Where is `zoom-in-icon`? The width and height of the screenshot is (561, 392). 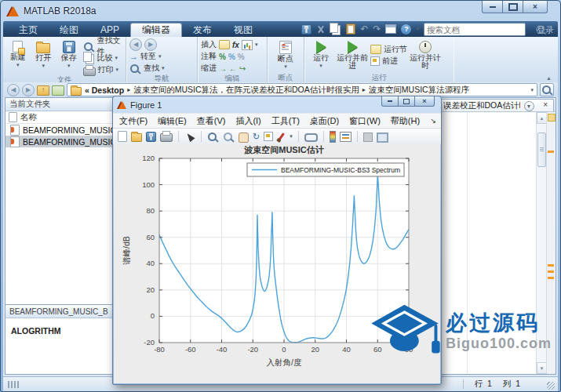
zoom-in-icon is located at coordinates (212, 136).